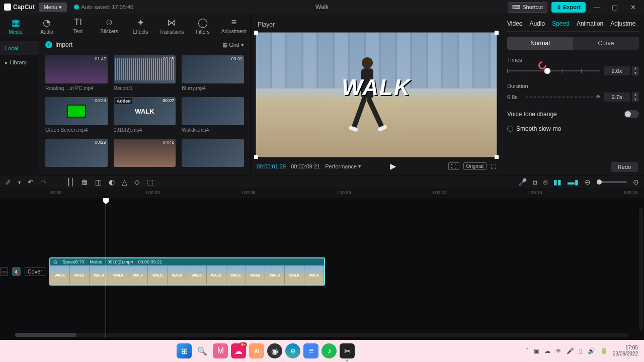 This screenshot has height=362, width=644. Describe the element at coordinates (187, 272) in the screenshot. I see `timeline-clip: ◷ Speed0.7X Muted 0910(2).mp4 00:00:09:2…` at that location.